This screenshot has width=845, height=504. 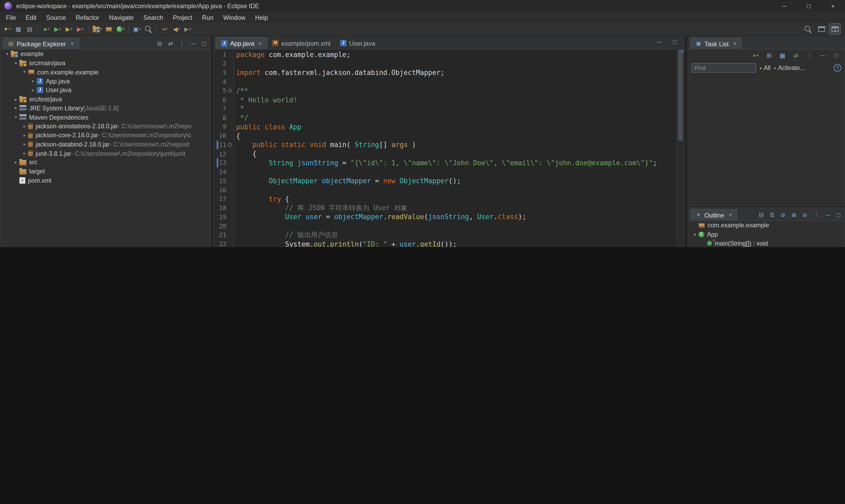 What do you see at coordinates (97, 29) in the screenshot?
I see `new-java-project-button: ▾` at bounding box center [97, 29].